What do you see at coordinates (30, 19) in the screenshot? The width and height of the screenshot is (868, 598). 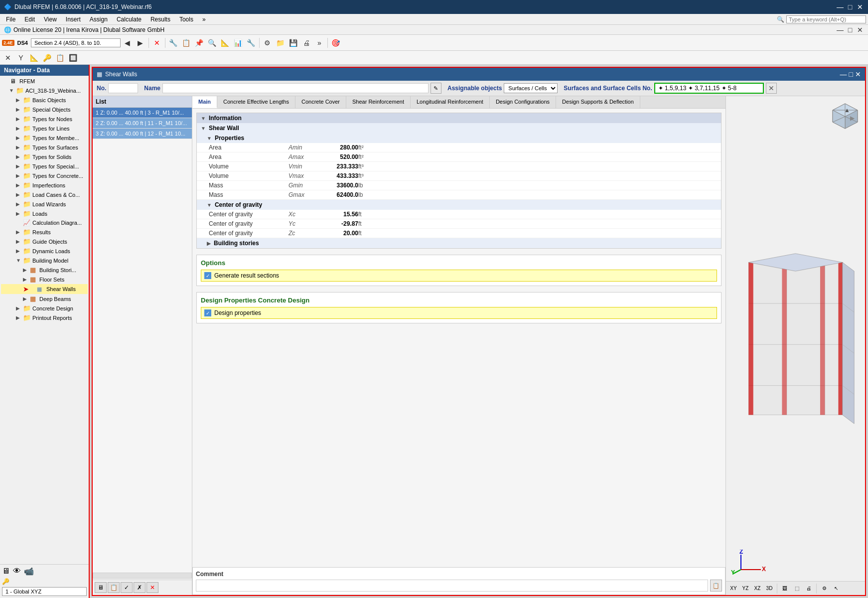 I see `menu-edit: Edit` at bounding box center [30, 19].